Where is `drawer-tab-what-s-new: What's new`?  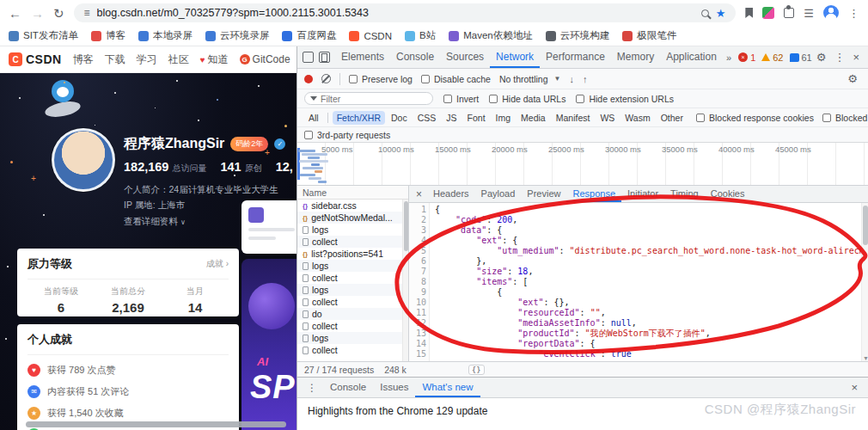
drawer-tab-what-s-new: What's new is located at coordinates (447, 387).